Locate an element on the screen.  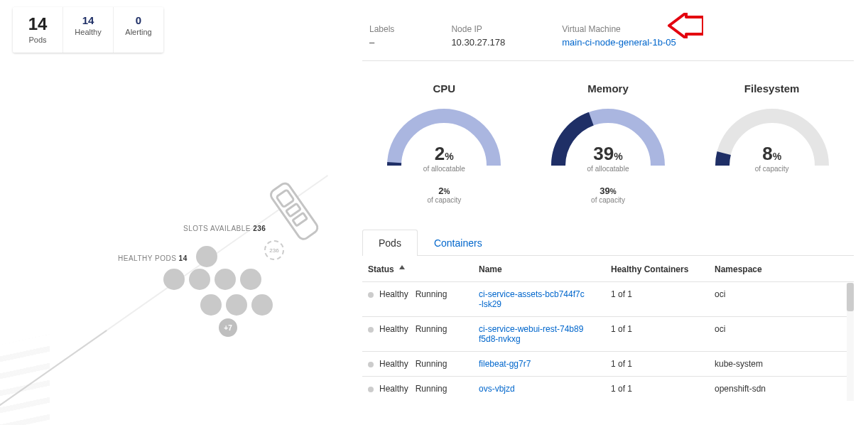
pods-healthy-value: 14 is located at coordinates (88, 20).